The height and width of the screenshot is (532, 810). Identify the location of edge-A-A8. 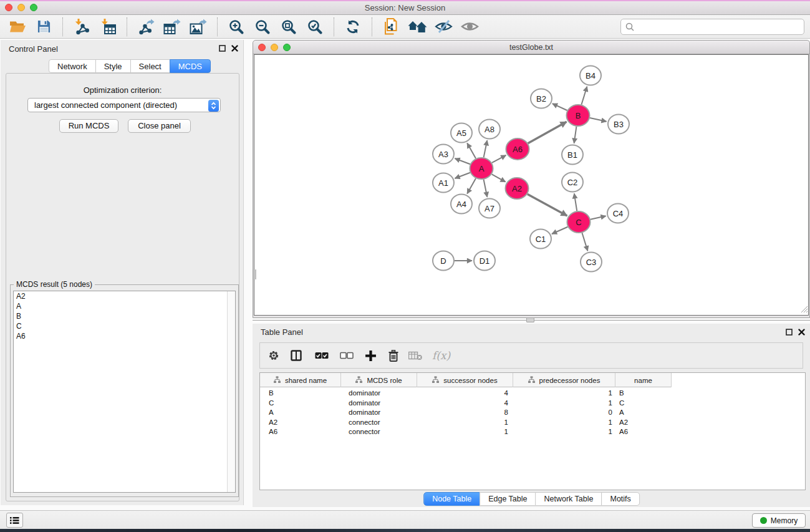
(486, 148).